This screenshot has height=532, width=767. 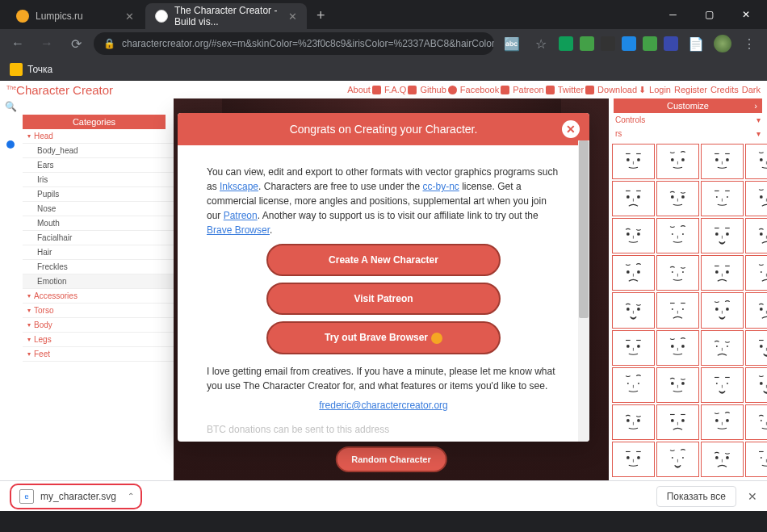 What do you see at coordinates (384, 129) in the screenshot?
I see `modal-header: Congrats on Creating your Character. ✕` at bounding box center [384, 129].